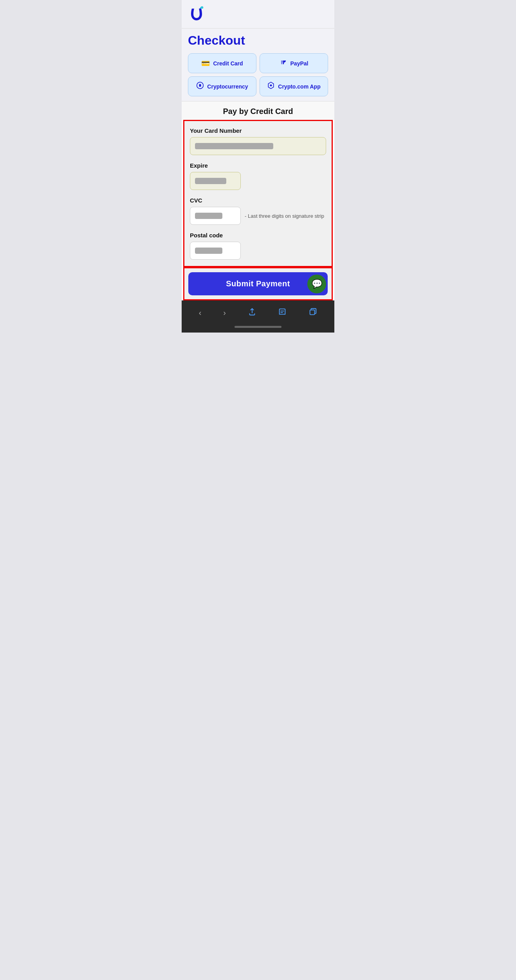  What do you see at coordinates (228, 63) in the screenshot?
I see `credit-card-label: Credit Card` at bounding box center [228, 63].